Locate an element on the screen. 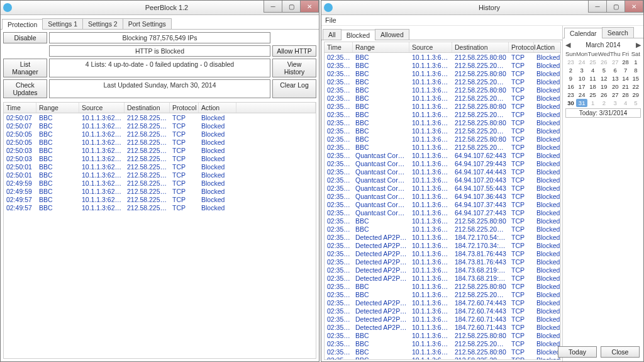 The image size is (644, 362). calendar-day: 16 is located at coordinates (571, 87).